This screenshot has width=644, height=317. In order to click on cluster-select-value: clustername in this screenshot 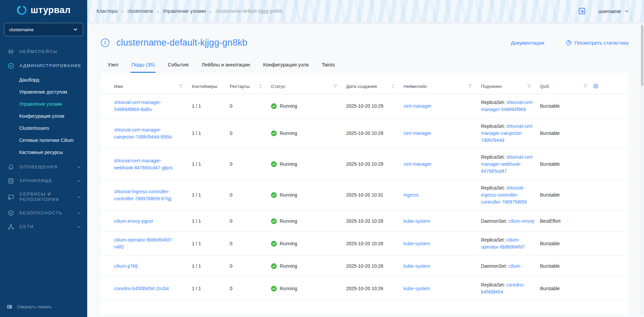, I will do `click(21, 30)`.